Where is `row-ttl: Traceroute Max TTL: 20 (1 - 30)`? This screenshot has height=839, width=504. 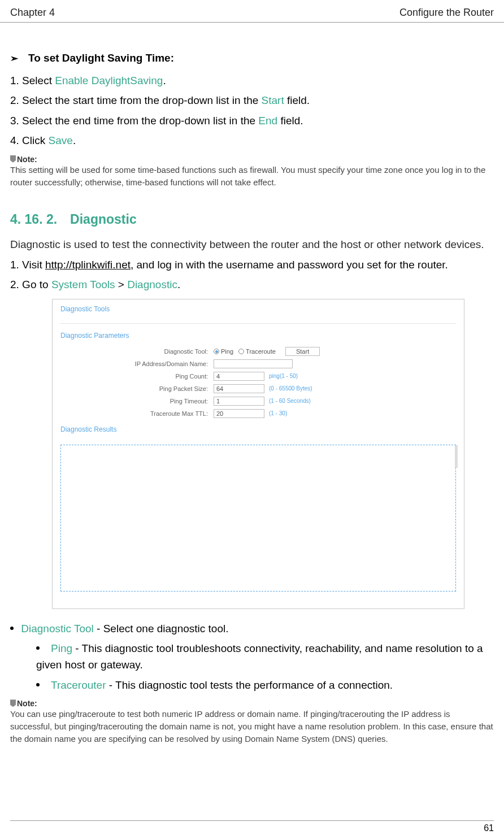 row-ttl: Traceroute Max TTL: 20 (1 - 30) is located at coordinates (258, 414).